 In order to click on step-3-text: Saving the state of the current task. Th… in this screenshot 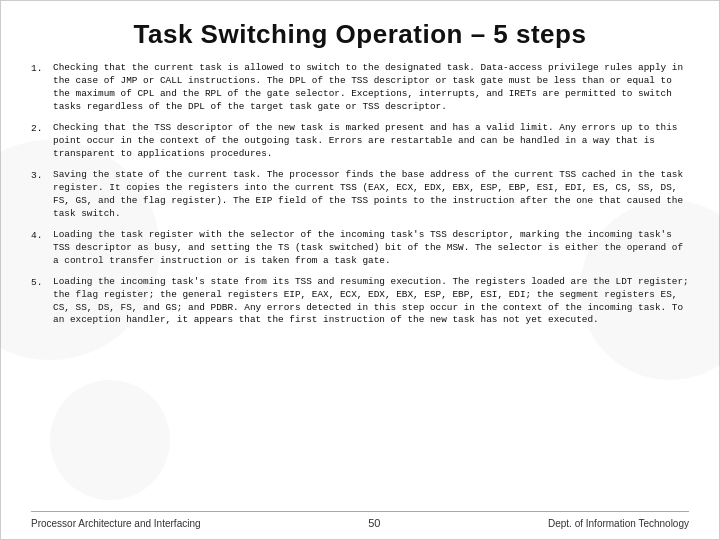, I will do `click(371, 195)`.